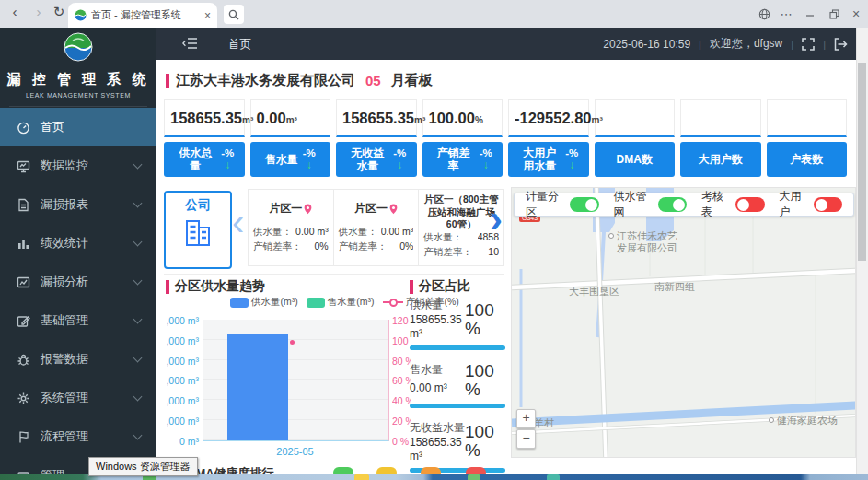 Image resolution: width=868 pixels, height=480 pixels. I want to click on nrw-rate-button: 产销差率-%↓, so click(463, 159).